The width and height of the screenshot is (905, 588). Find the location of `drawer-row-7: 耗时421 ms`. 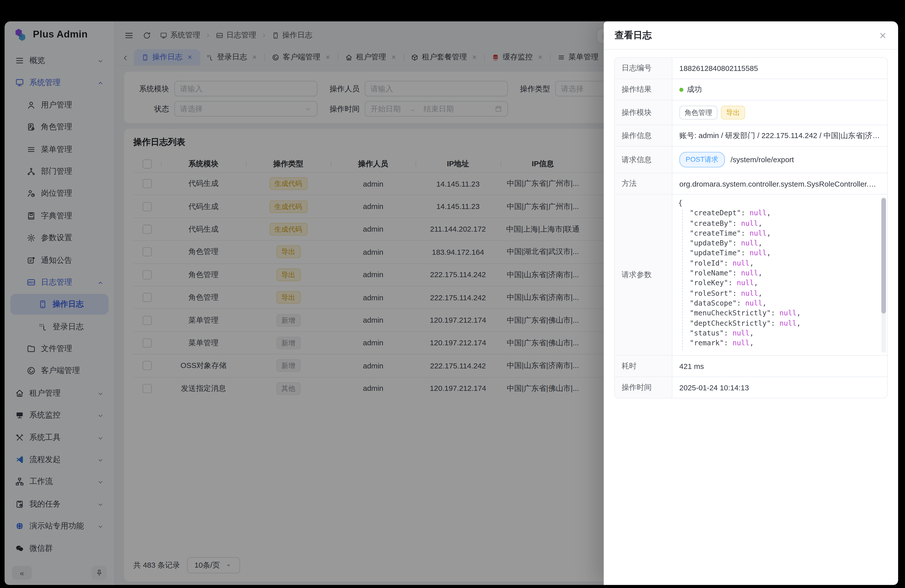

drawer-row-7: 耗时421 ms is located at coordinates (751, 366).